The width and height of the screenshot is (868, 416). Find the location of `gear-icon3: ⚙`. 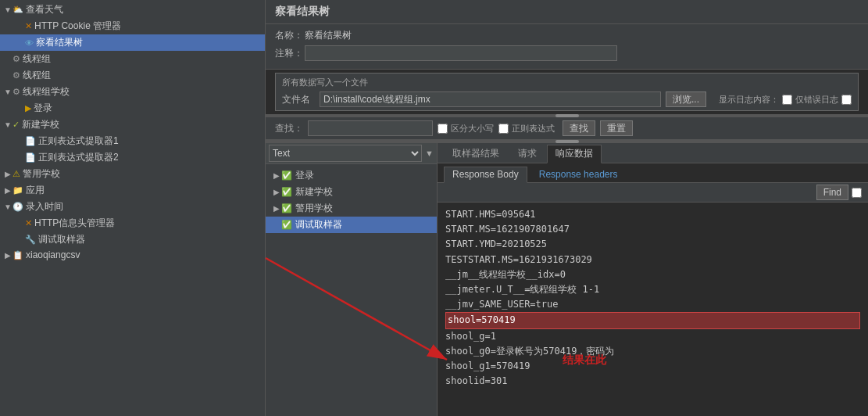

gear-icon3: ⚙ is located at coordinates (16, 92).